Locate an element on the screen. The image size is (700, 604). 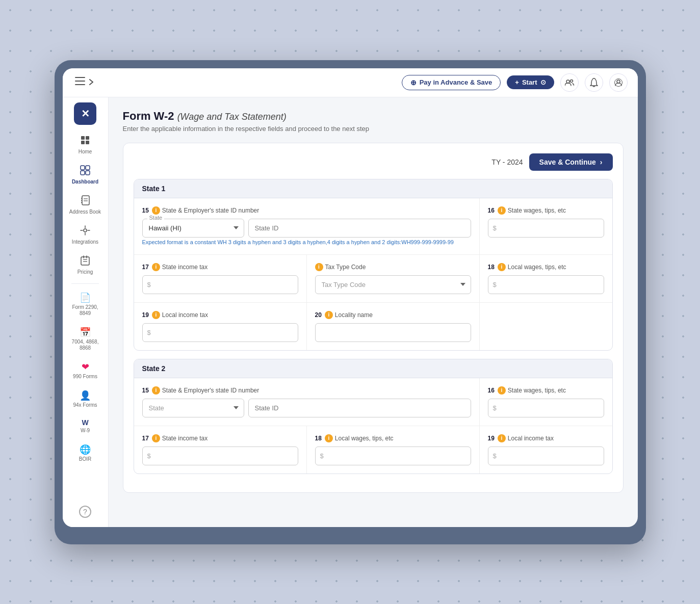
state-dropdown-label: State is located at coordinates (156, 218).